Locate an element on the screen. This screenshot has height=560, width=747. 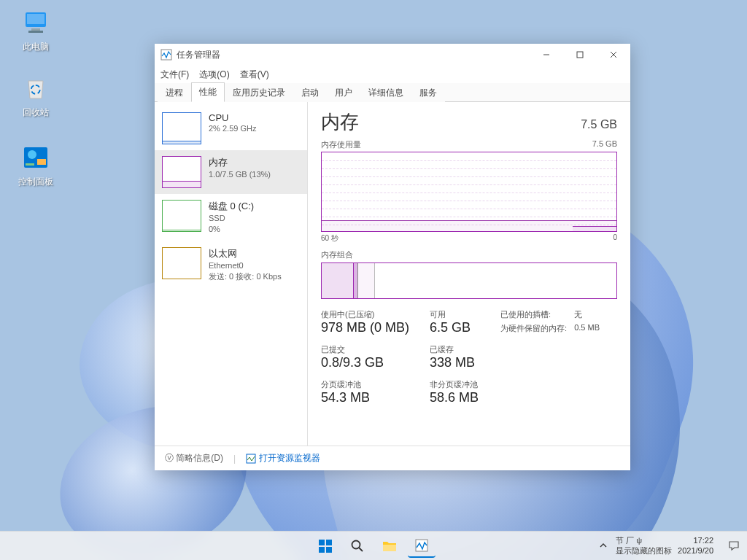
usage-label: 内存使用量 is located at coordinates (341, 144).